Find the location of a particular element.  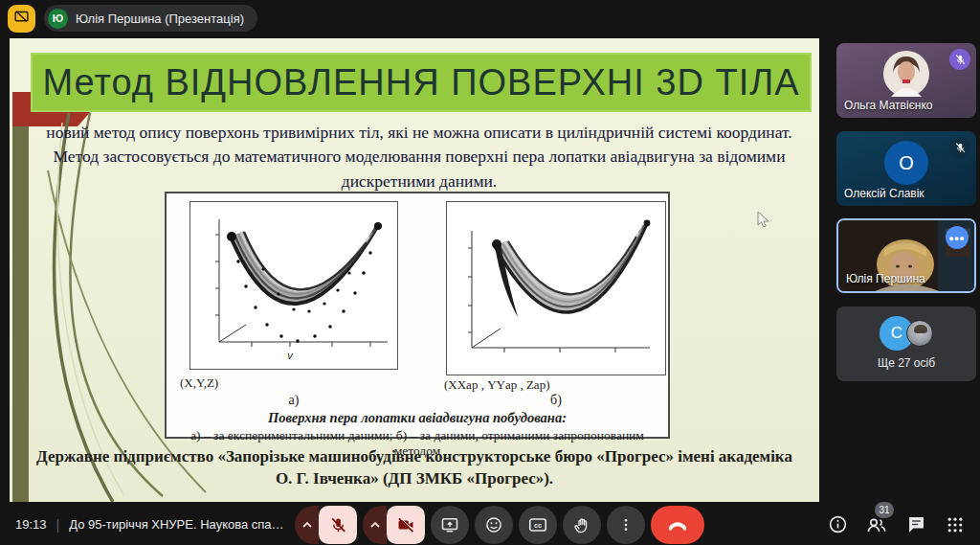

toolbar-right: 31 is located at coordinates (896, 525).